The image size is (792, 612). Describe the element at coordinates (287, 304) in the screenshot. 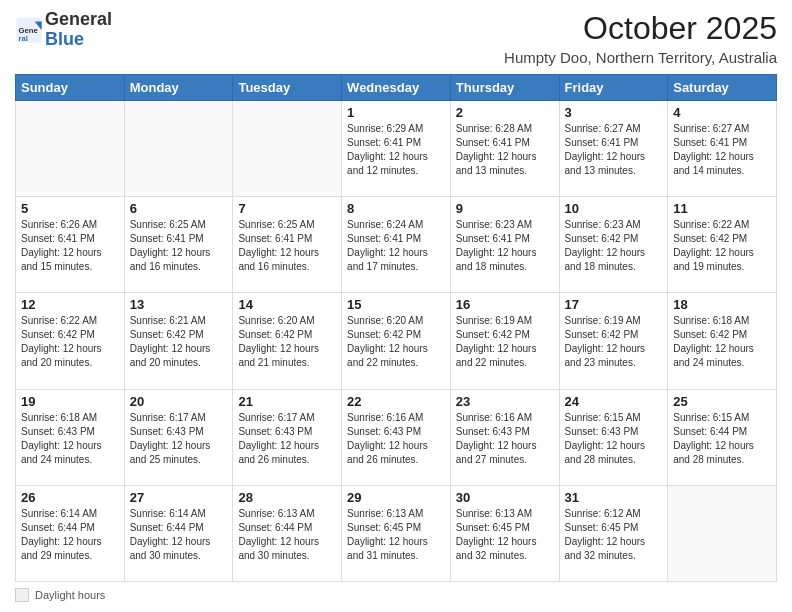

I see `day-number: 14` at that location.